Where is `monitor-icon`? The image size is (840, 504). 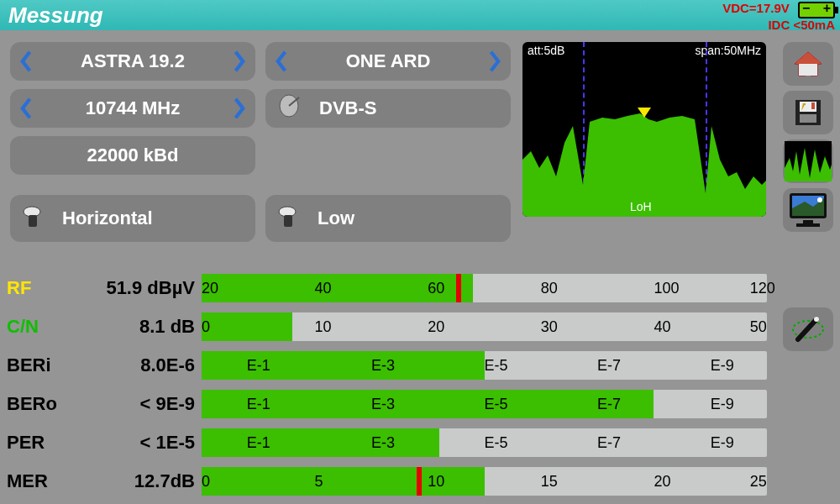 monitor-icon is located at coordinates (808, 210).